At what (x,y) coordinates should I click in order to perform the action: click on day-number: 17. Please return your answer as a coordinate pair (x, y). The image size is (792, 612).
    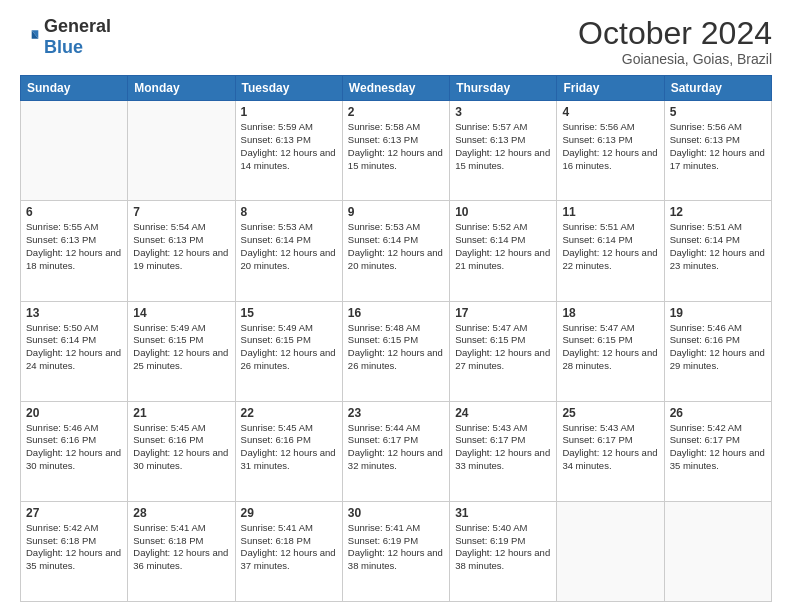
    Looking at the image, I should click on (503, 313).